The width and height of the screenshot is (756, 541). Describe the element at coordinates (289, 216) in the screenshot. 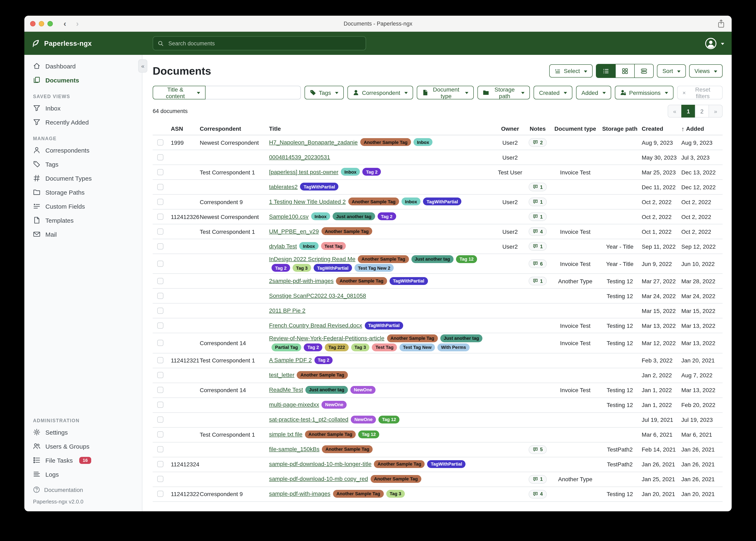

I see `document-title-link: Sample100.csv` at that location.